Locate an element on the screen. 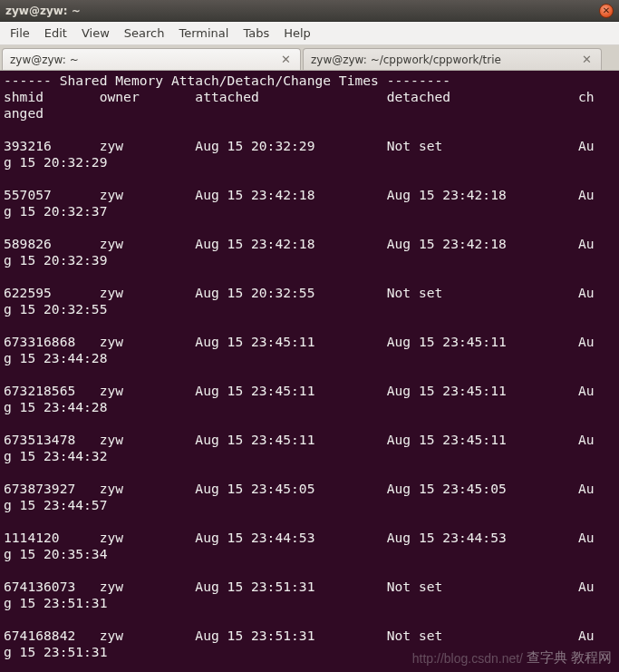 This screenshot has width=619, height=672. tab-0: zyw@zyw: ~ ✕ is located at coordinates (151, 59).